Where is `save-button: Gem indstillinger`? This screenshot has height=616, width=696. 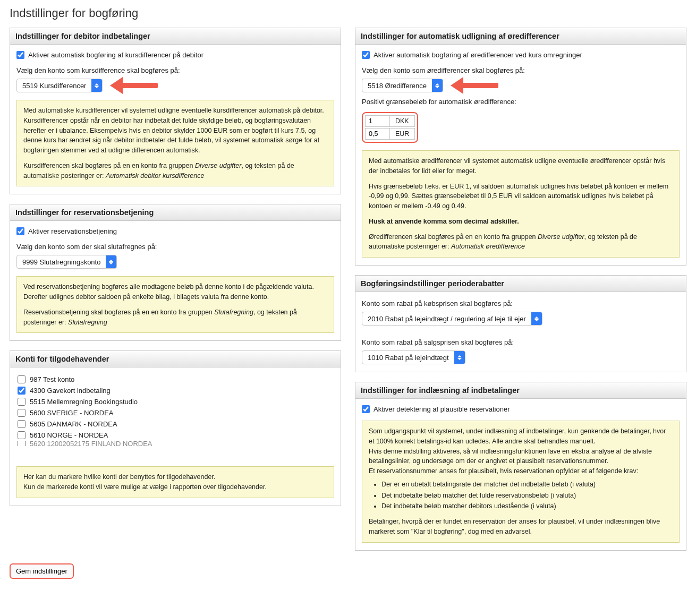
save-button: Gem indstillinger is located at coordinates (41, 571).